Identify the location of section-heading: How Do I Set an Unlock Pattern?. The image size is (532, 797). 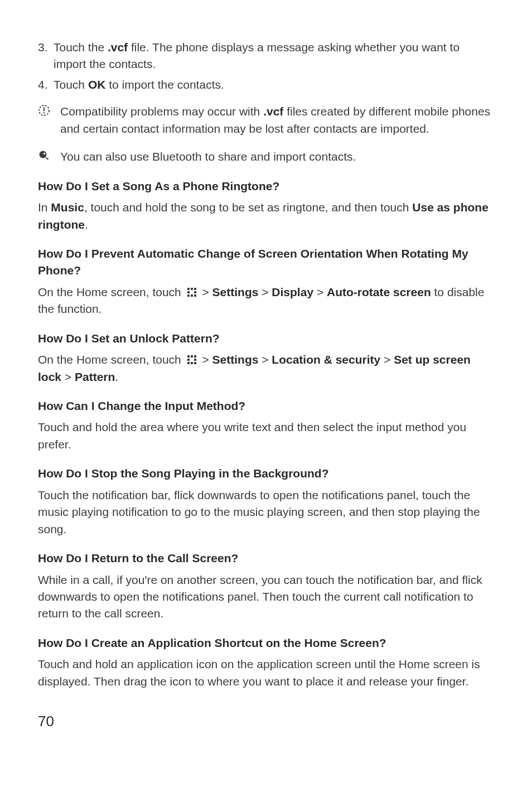
(266, 339).